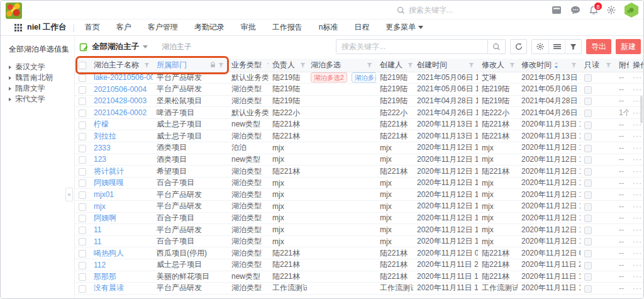 The width and height of the screenshot is (644, 299). I want to click on export-button: 导出, so click(599, 47).